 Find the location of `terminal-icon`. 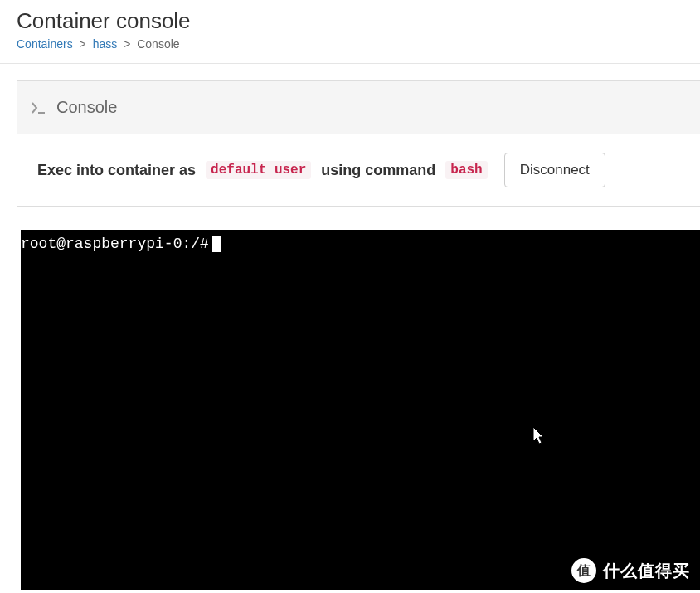

terminal-icon is located at coordinates (39, 108).